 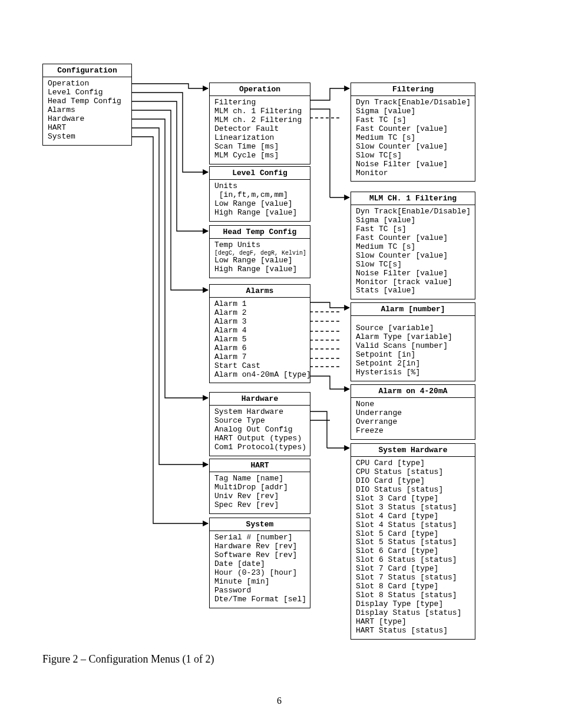 What do you see at coordinates (260, 600) in the screenshot?
I see `list-item: Dte/Tme Format [sel]` at bounding box center [260, 600].